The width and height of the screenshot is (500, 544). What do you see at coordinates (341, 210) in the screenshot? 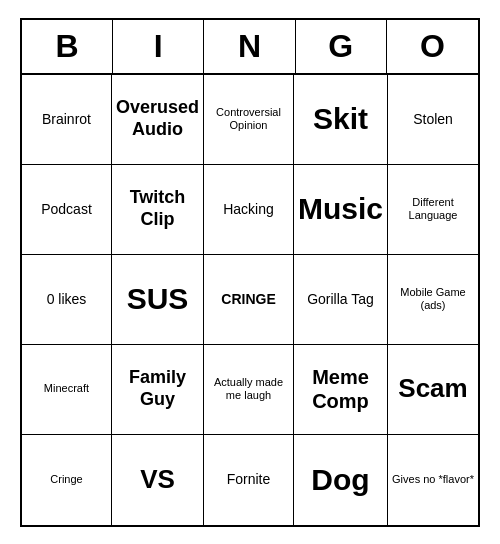
I see `bingo-cell: Music` at bounding box center [341, 210].